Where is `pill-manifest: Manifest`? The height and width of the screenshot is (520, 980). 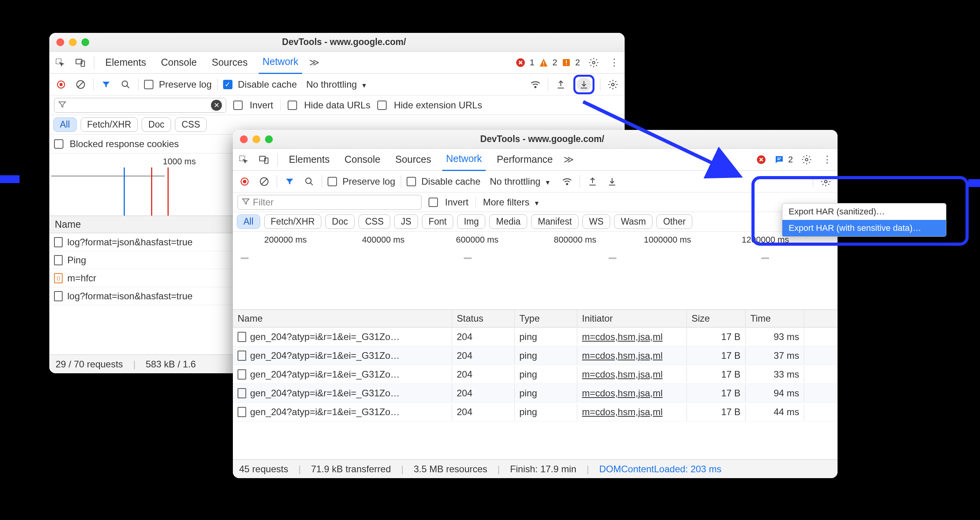 pill-manifest: Manifest is located at coordinates (555, 221).